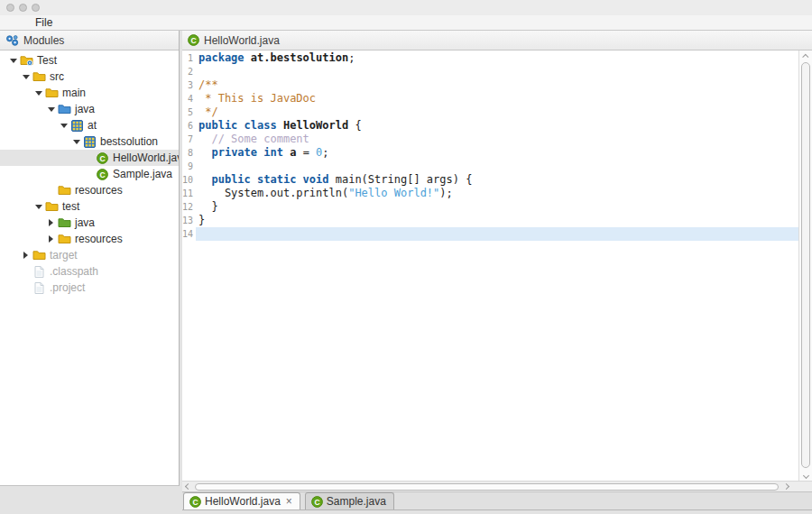 Image resolution: width=812 pixels, height=514 pixels. Describe the element at coordinates (189, 58) in the screenshot. I see `line-number: 1` at that location.